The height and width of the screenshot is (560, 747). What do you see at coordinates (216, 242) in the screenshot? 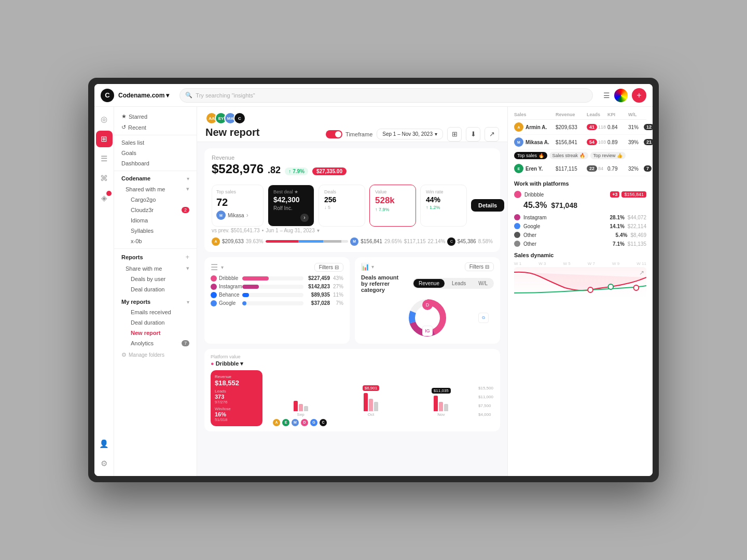
I see `armin-av: A` at bounding box center [216, 242].